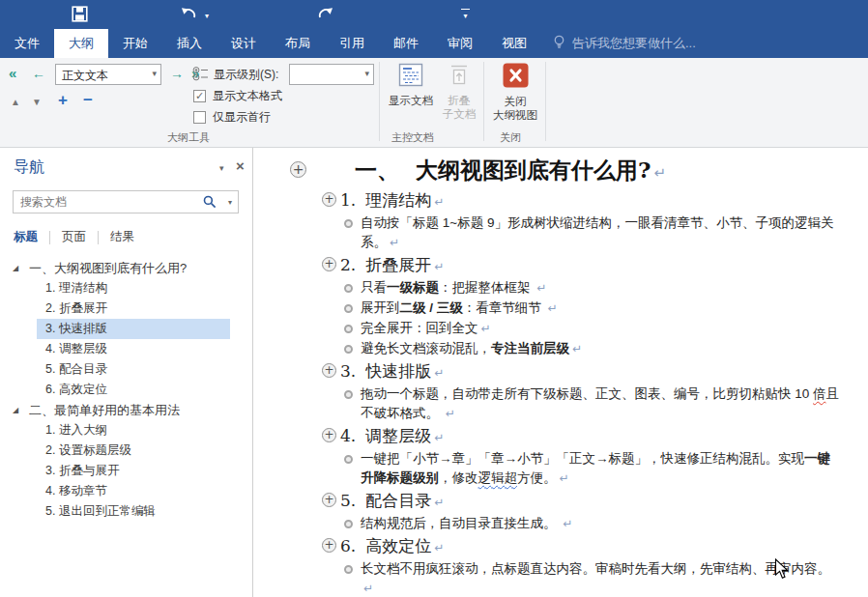  What do you see at coordinates (79, 15) in the screenshot?
I see `save-icon` at bounding box center [79, 15].